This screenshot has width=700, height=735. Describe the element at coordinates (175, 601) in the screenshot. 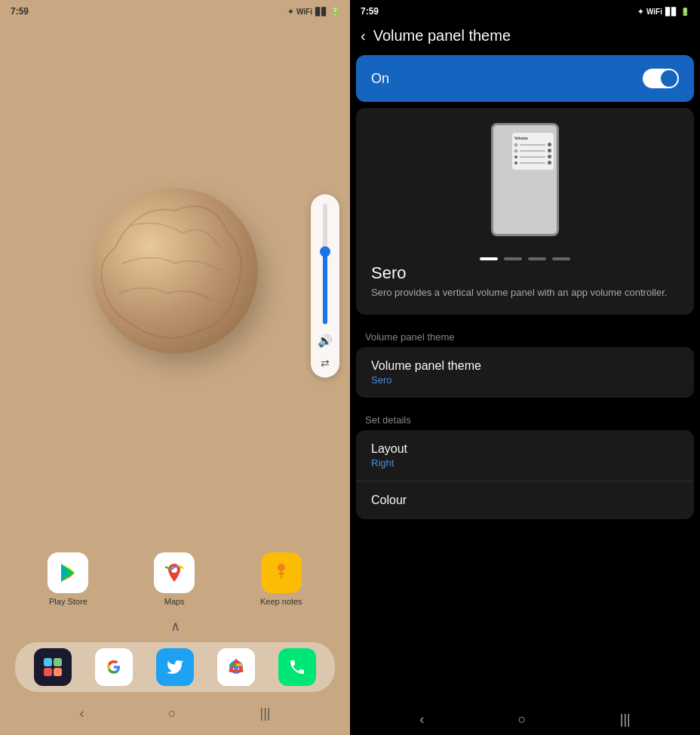

I see `maps-label: Maps` at that location.